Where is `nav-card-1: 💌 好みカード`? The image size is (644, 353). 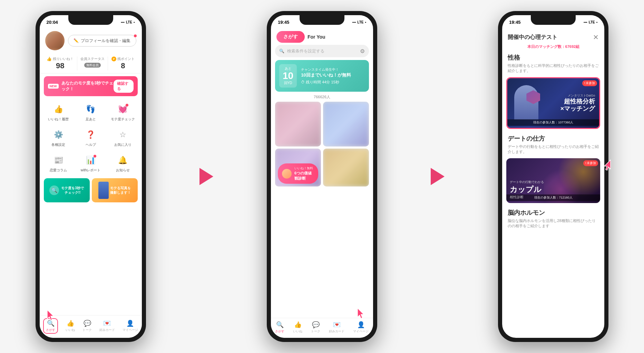 nav-card-1: 💌 好みカード is located at coordinates (107, 326).